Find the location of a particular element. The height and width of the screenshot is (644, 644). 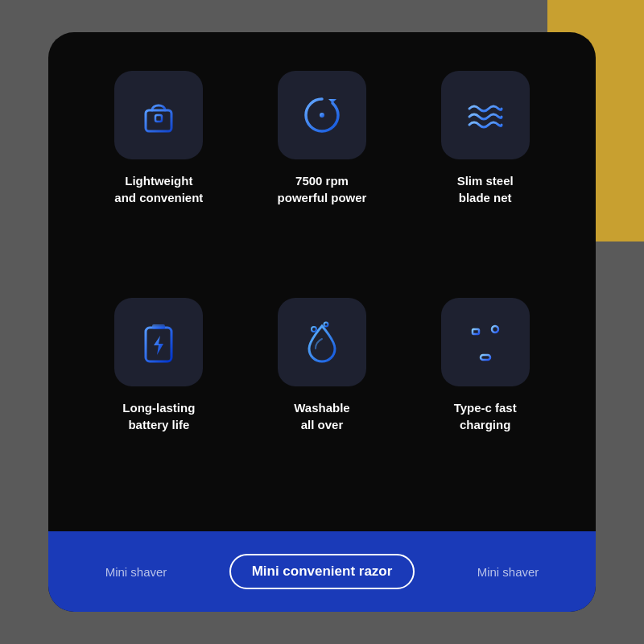

tab-bar: Mini shaver Mini convenient razor Mini s… is located at coordinates (322, 572).